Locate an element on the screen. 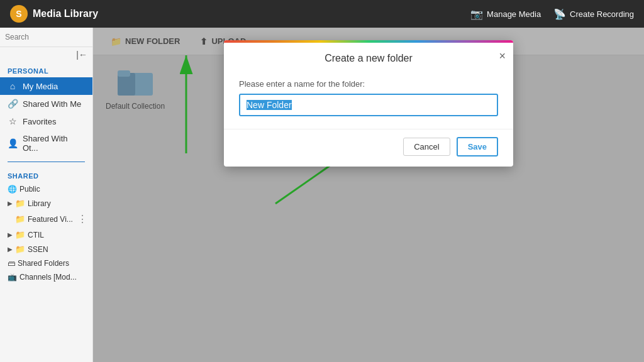 The height and width of the screenshot is (362, 644). sidebar-divider is located at coordinates (47, 162).